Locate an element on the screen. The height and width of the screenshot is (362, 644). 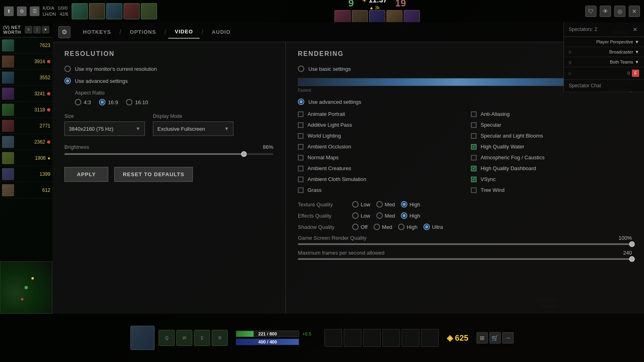
ar-43-option: 4:3 is located at coordinates (83, 102).